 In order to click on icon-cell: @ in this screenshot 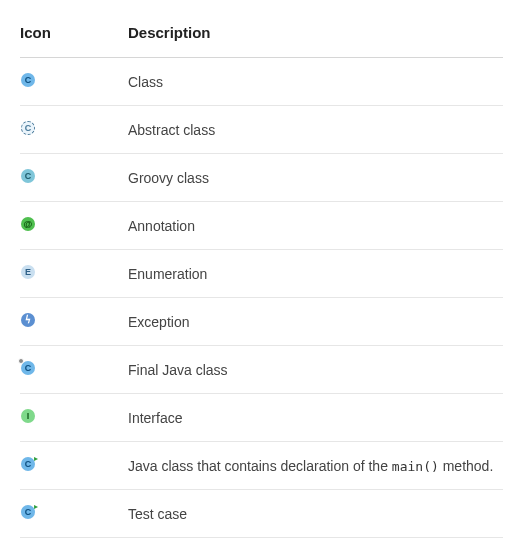, I will do `click(74, 226)`.